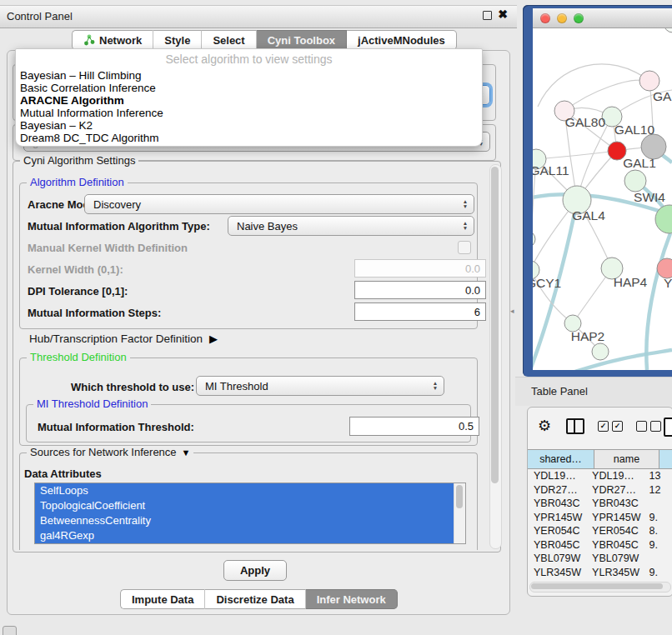 This screenshot has width=672, height=635. What do you see at coordinates (610, 427) in the screenshot?
I see `select-all-icon: ✓✓` at bounding box center [610, 427].